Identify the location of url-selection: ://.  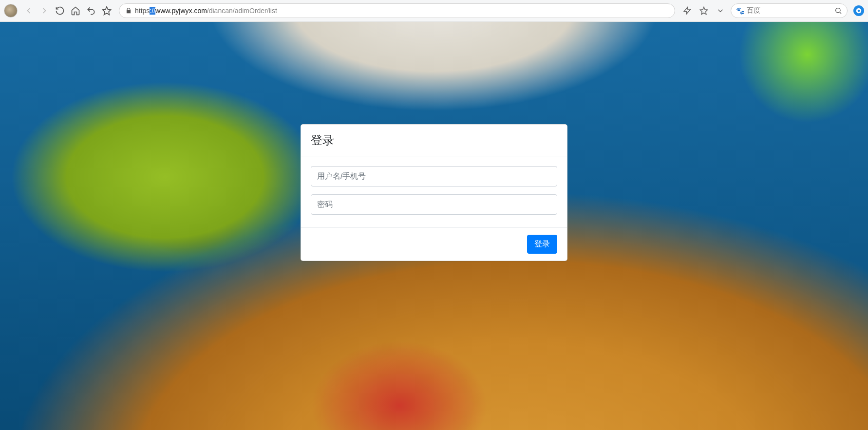
(152, 11).